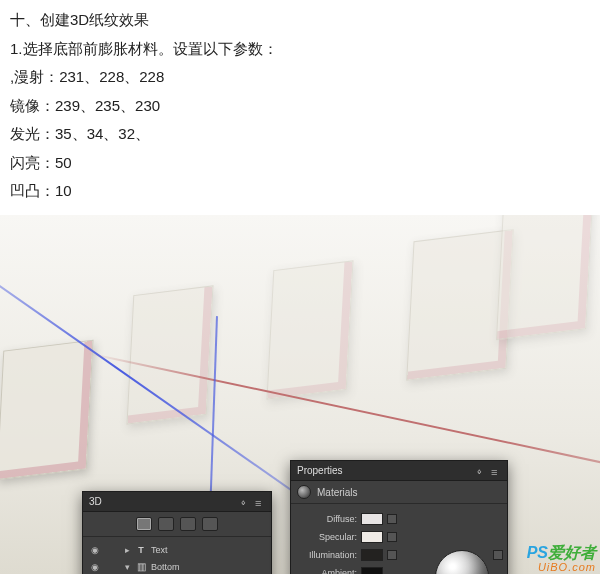 This screenshot has height=574, width=600. I want to click on materials-icon, so click(304, 492).